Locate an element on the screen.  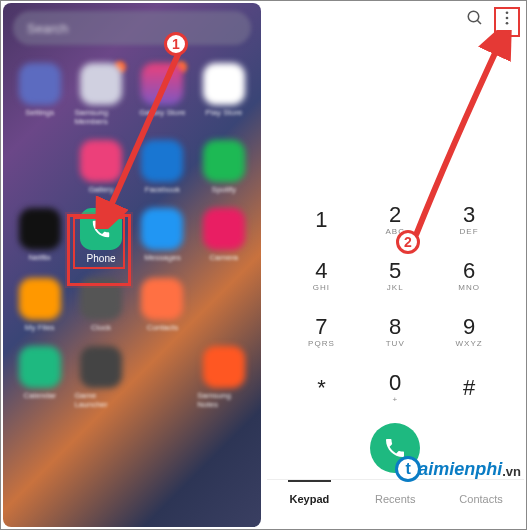
app-my-files: My Files is located at coordinates (40, 305).